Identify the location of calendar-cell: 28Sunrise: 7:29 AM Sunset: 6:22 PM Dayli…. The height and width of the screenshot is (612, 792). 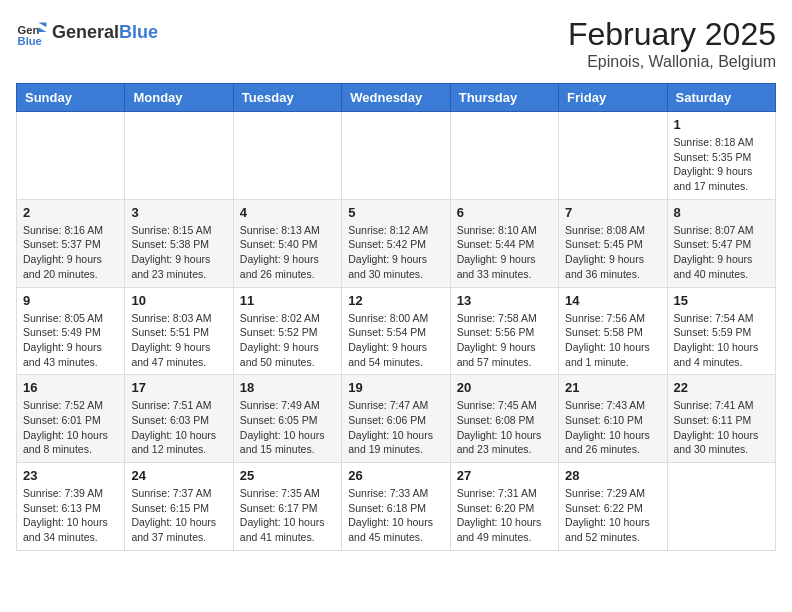
(613, 507).